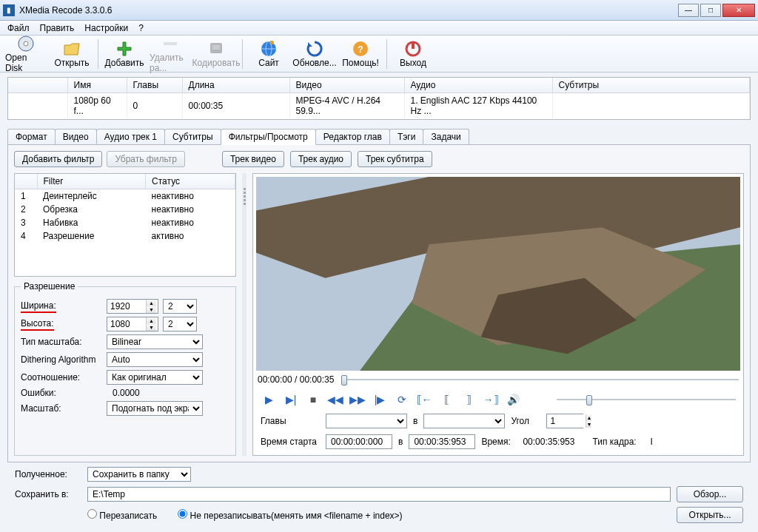  I want to click on frametype-label: Тип кадра:, so click(618, 442).